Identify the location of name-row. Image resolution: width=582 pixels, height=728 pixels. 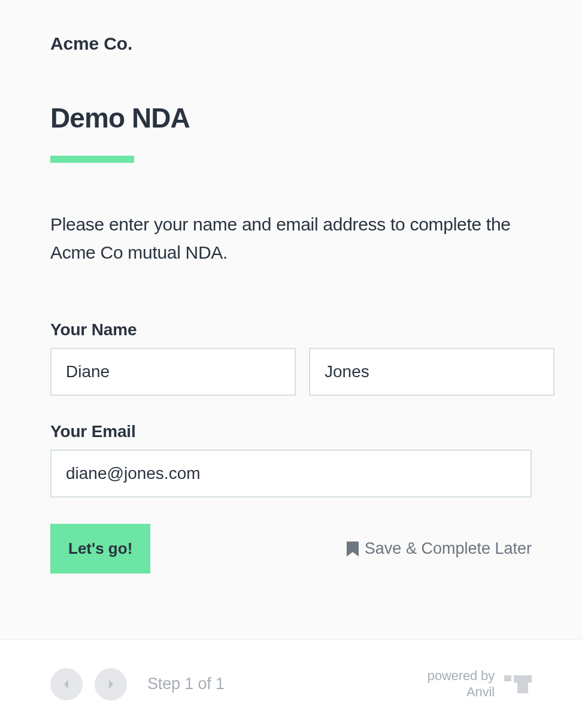
(291, 372).